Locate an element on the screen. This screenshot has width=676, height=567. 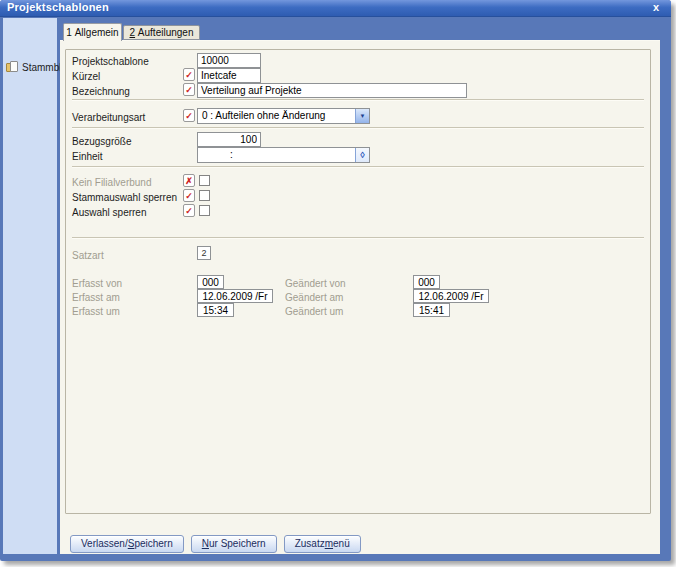
button-text: ur Speichern is located at coordinates (238, 544).